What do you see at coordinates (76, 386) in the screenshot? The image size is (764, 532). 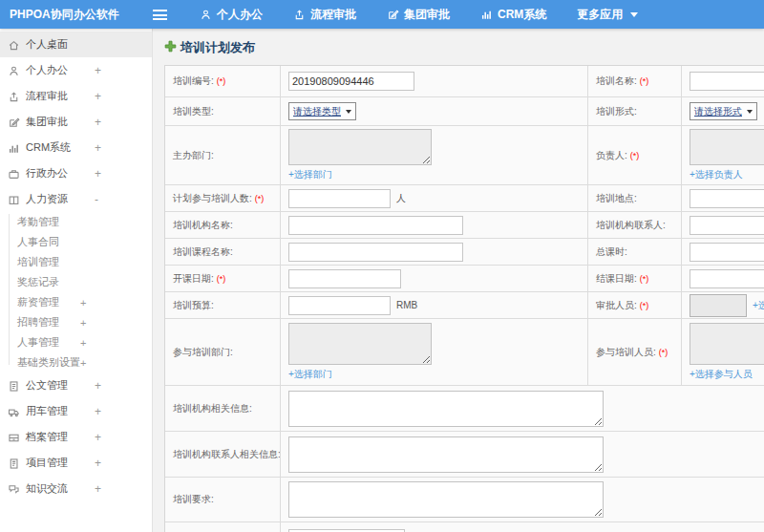 I see `sidebar-item-document: 公文管理 +` at bounding box center [76, 386].